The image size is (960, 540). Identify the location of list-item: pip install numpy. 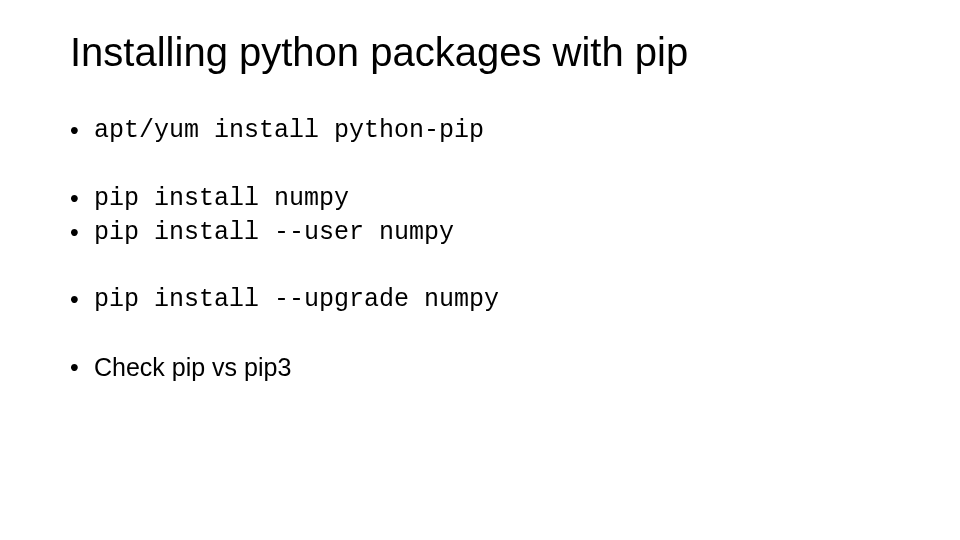
(480, 199).